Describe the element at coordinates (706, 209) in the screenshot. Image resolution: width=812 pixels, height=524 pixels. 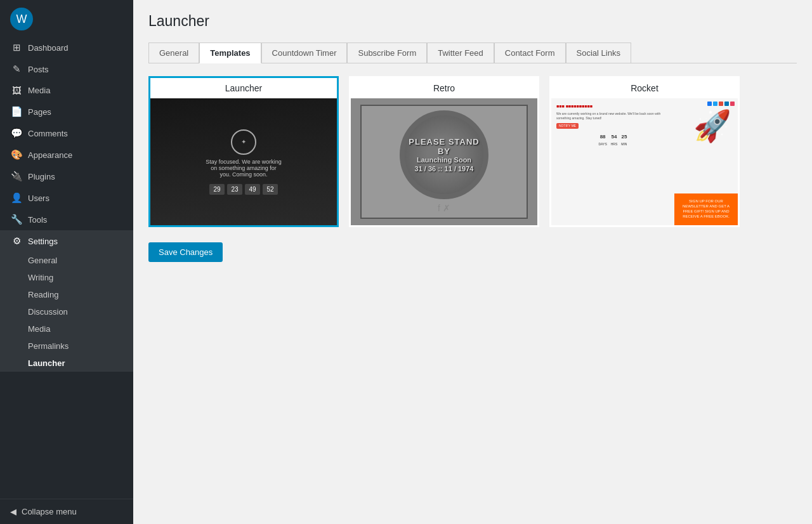
I see `rocket-orange-bar: SIGN UP FOR OURNEWSLETTER AND GET AFREE …` at that location.